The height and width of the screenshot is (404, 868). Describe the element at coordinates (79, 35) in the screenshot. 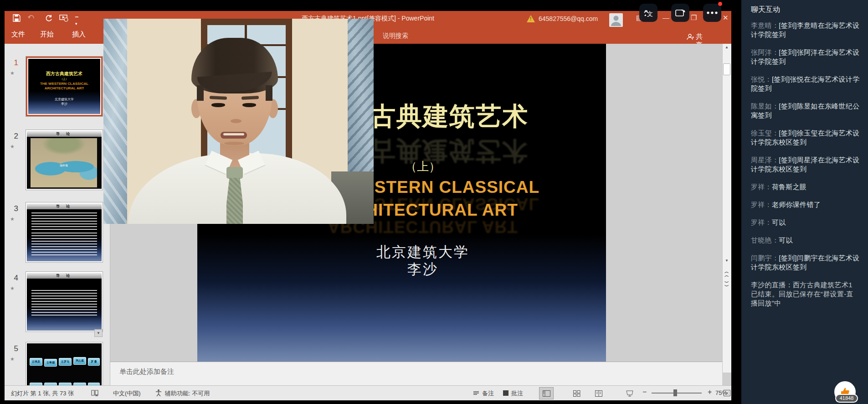

I see `tab-insert: 插入` at that location.